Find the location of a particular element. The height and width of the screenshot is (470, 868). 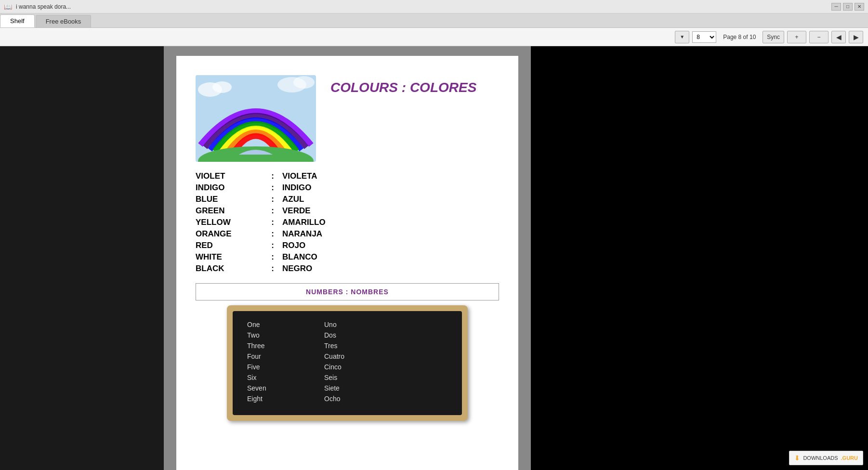

title-bar-buttons: ─ □ ✕ is located at coordinates (848, 7).